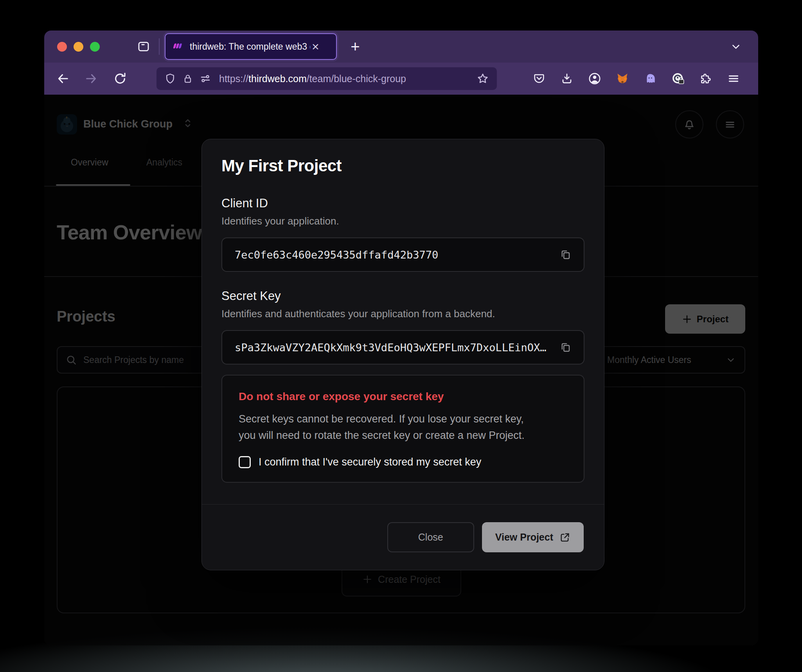 The image size is (802, 672). What do you see at coordinates (483, 79) in the screenshot?
I see `bookmark-star-icon` at bounding box center [483, 79].